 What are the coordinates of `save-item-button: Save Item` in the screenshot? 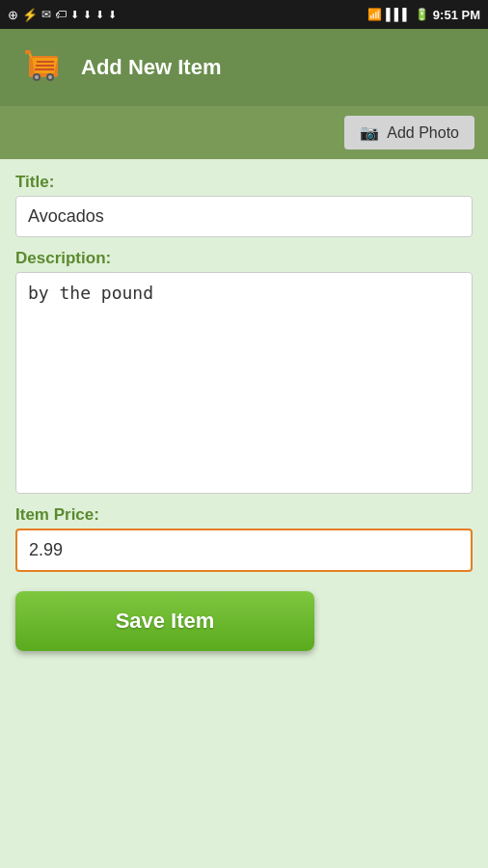 It's located at (165, 621).